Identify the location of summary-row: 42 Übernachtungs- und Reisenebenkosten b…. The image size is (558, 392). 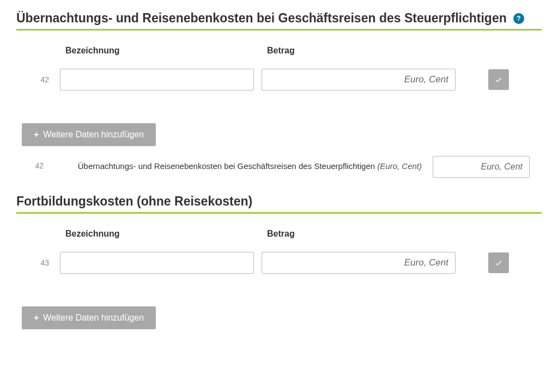
(279, 167).